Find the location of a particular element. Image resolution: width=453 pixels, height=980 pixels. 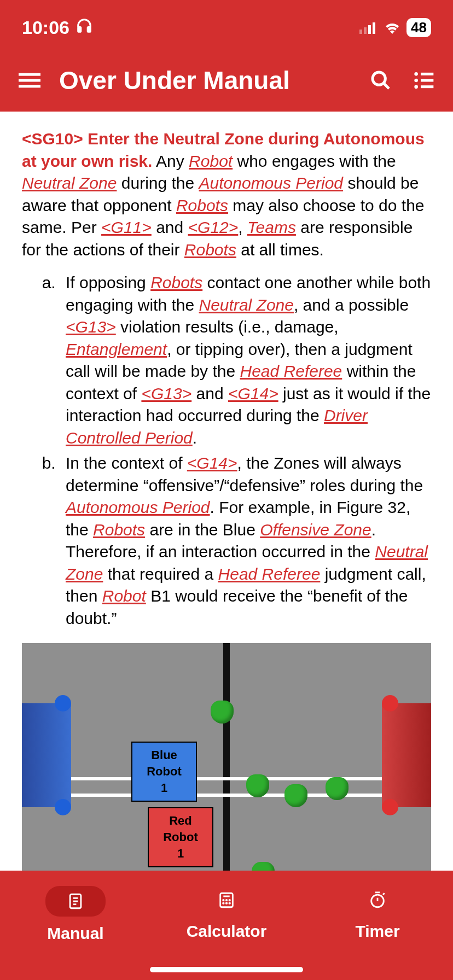

list-icon is located at coordinates (423, 80).